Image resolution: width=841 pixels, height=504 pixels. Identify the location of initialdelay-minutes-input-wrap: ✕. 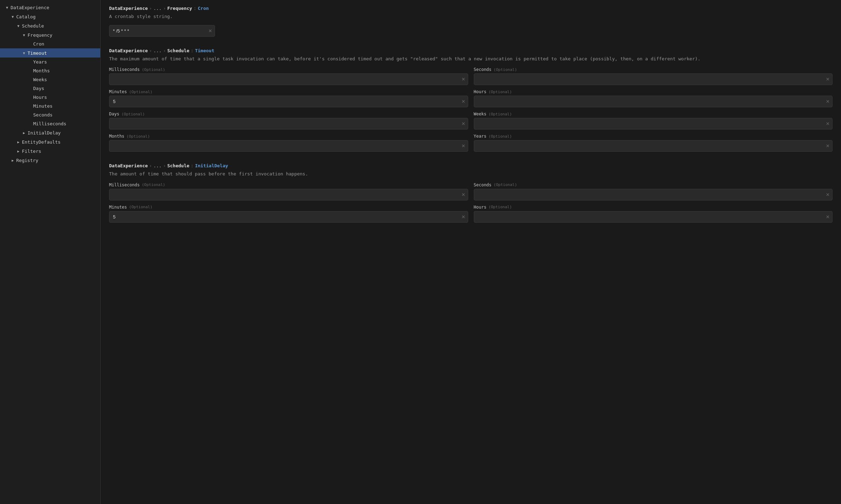
(289, 217).